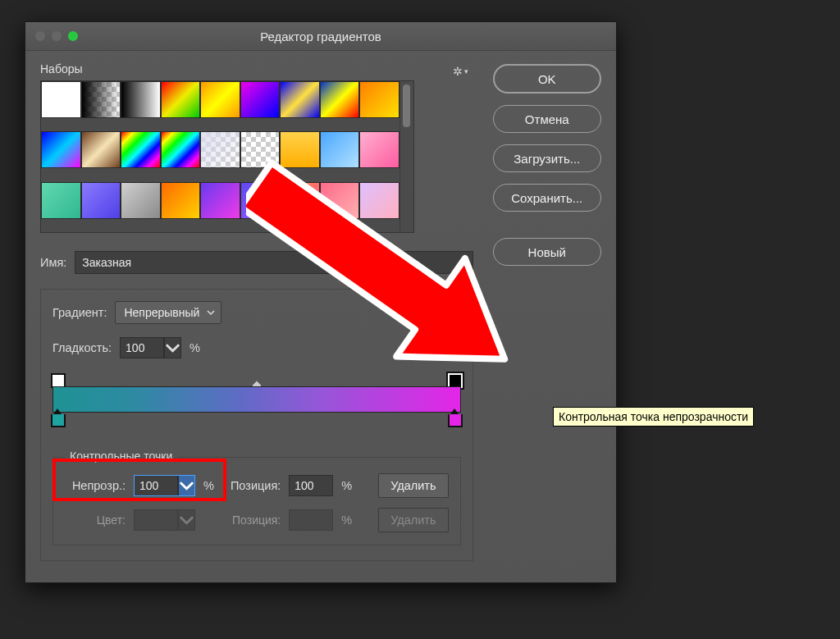 The width and height of the screenshot is (840, 639). I want to click on color-stop-right, so click(455, 421).